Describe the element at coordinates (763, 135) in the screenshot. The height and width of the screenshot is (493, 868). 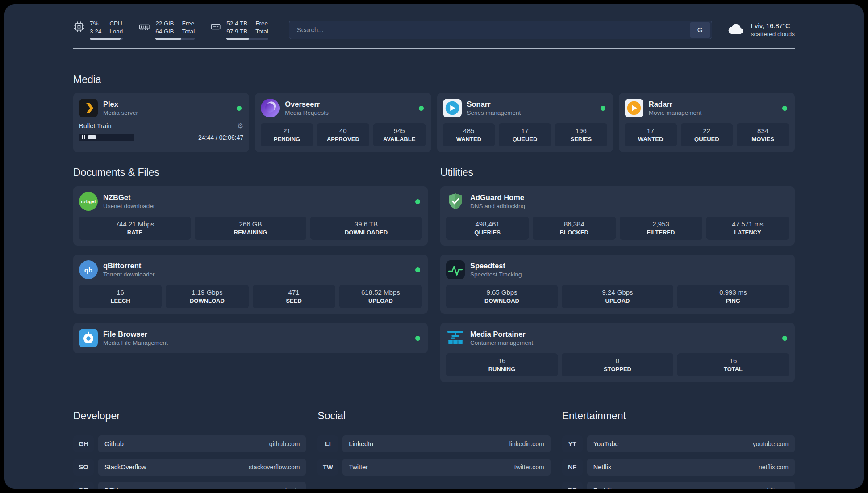
I see `stat-tile: 834 MOVIES` at that location.